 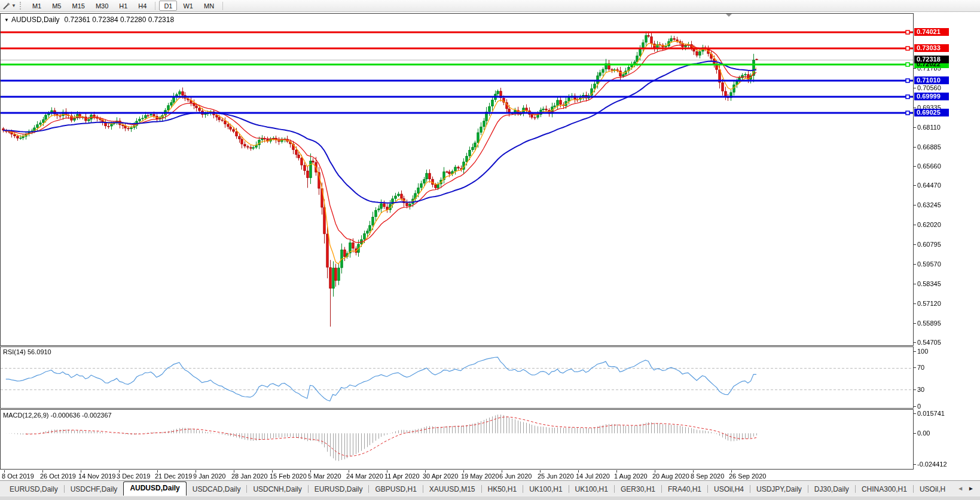 I want to click on timeframe-button-mn: MN, so click(x=209, y=6).